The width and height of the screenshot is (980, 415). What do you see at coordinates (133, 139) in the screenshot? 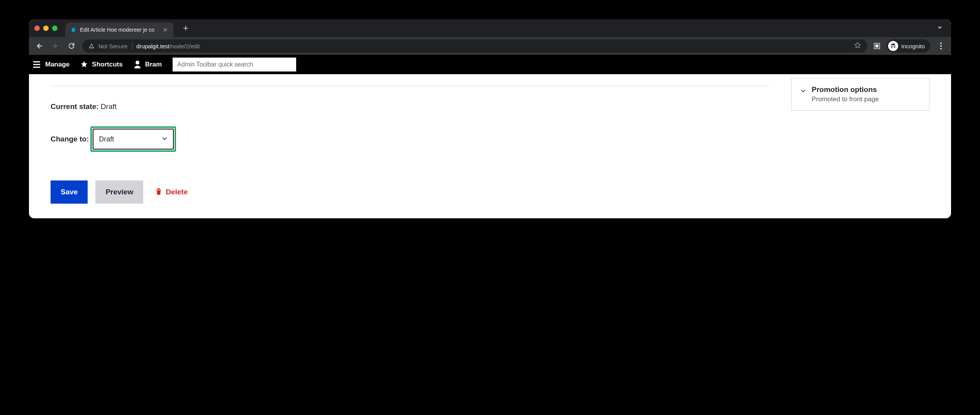
I see `moderation-state-select: Draft` at bounding box center [133, 139].